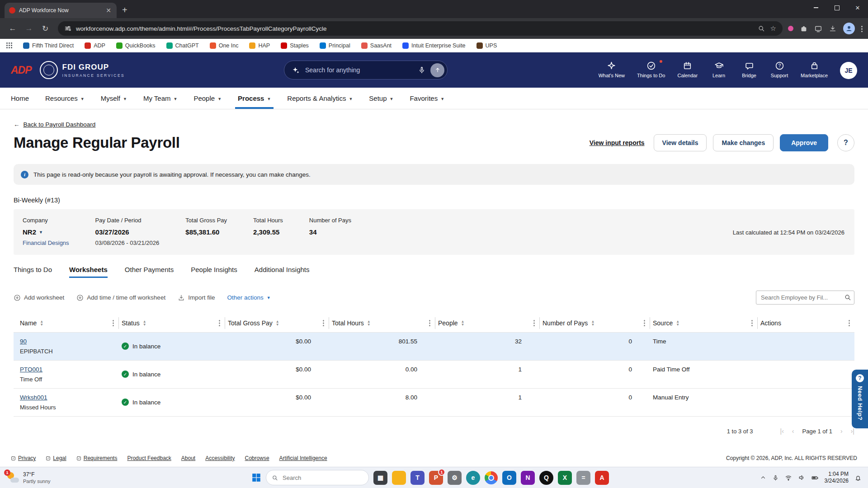  Describe the element at coordinates (546, 478) in the screenshot. I see `taskbar-app-quickbooks: Q` at that location.